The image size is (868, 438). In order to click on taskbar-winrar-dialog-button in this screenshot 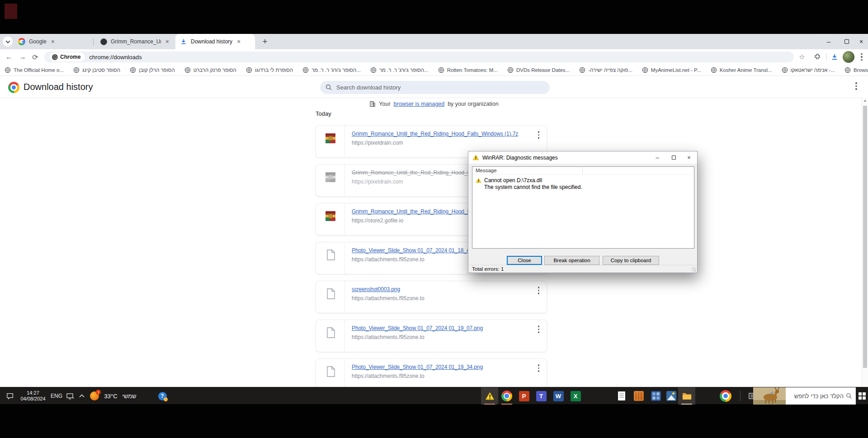, I will do `click(490, 396)`.